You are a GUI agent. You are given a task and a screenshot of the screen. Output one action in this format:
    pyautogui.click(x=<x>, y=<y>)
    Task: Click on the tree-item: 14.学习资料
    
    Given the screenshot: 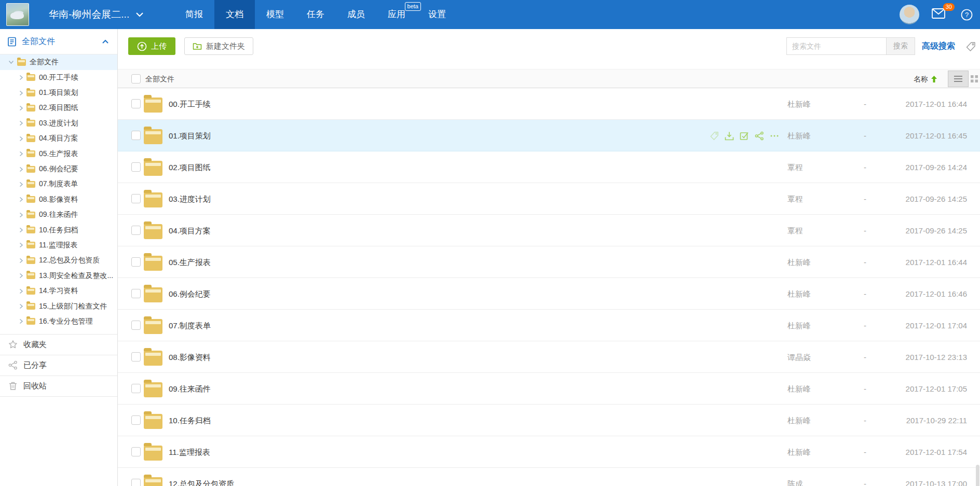 What is the action you would take?
    pyautogui.click(x=59, y=290)
    